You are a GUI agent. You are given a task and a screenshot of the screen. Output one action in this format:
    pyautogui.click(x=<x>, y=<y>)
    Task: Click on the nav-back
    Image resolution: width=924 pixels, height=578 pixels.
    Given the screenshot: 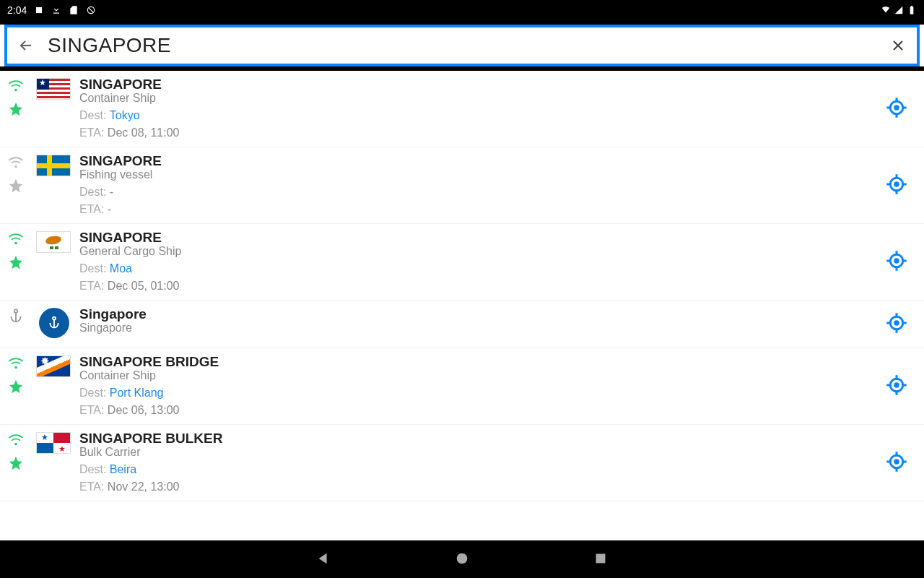 What is the action you would take?
    pyautogui.click(x=323, y=559)
    